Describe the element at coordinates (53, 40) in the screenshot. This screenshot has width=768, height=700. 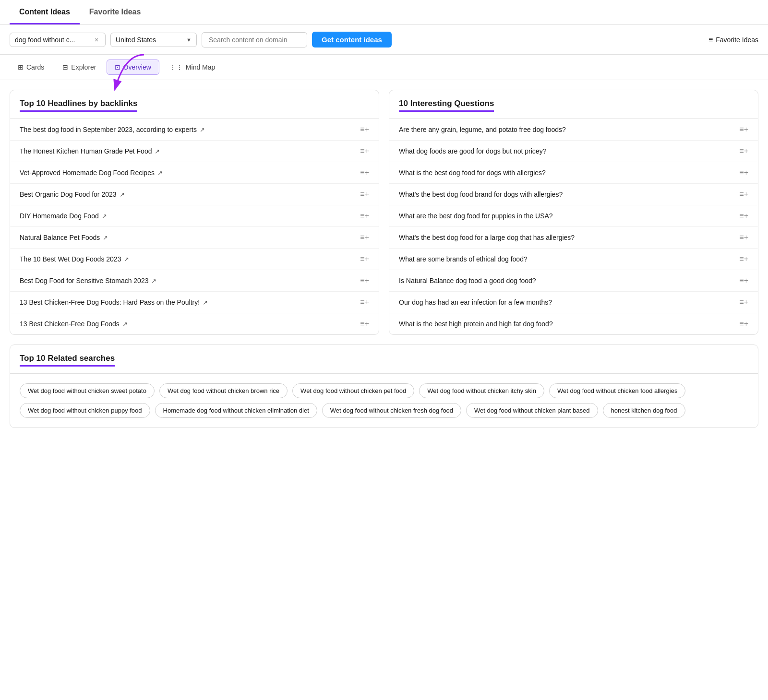
I see `keyword-input` at that location.